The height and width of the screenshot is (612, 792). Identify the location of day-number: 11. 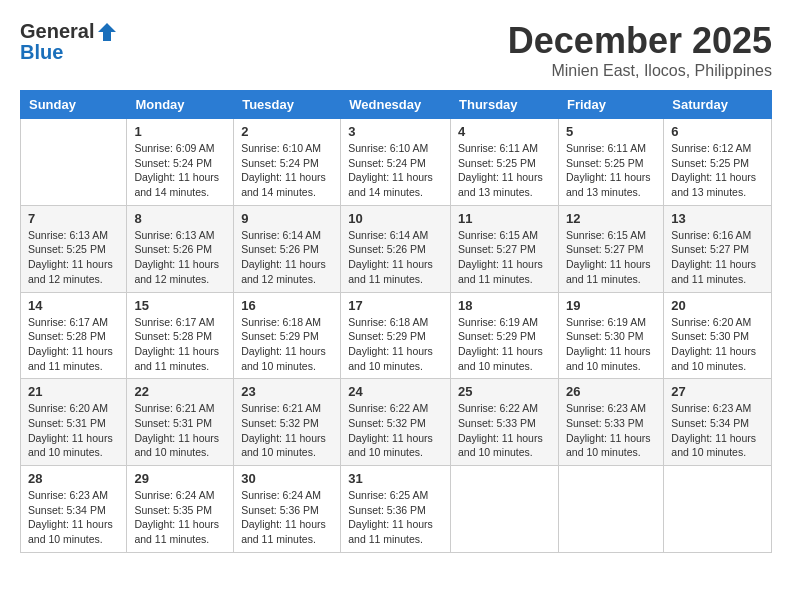
(504, 218).